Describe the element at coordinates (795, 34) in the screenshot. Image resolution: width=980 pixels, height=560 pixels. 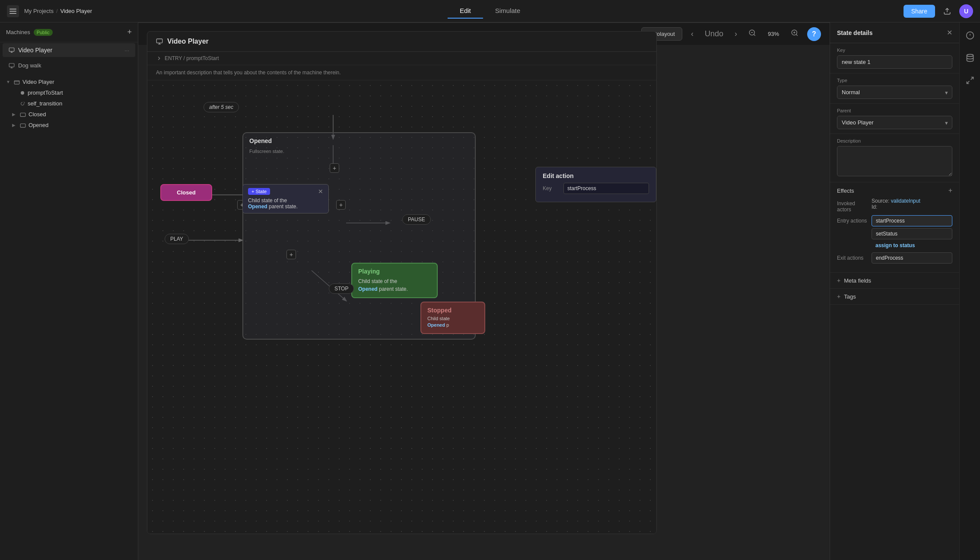
I see `zoom-in-button` at that location.